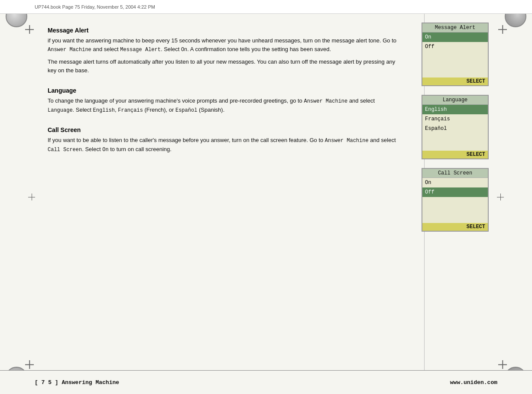 This screenshot has height=394, width=532. I want to click on lcd-message-alert-title: Message Alert, so click(455, 28).